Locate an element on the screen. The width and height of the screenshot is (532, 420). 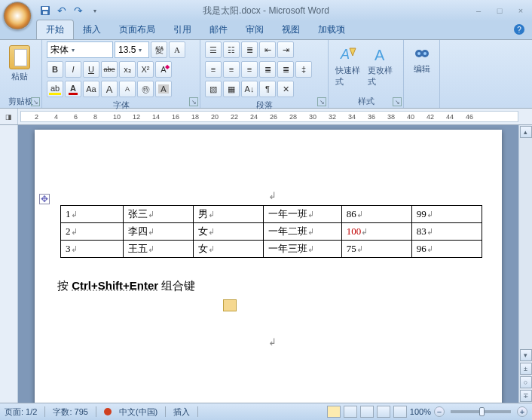
paragraph-launcher: ↘ is located at coordinates (322, 102).